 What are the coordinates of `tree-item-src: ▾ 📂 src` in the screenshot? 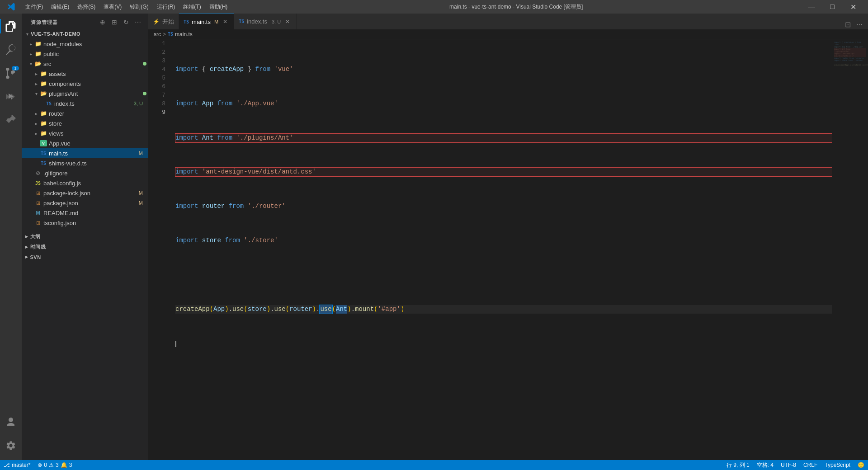 It's located at (85, 64).